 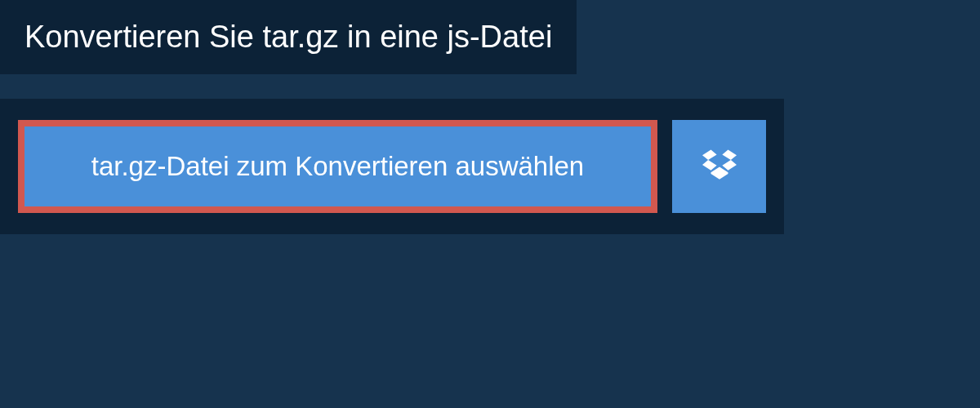 I want to click on dropbox-button, so click(x=719, y=166).